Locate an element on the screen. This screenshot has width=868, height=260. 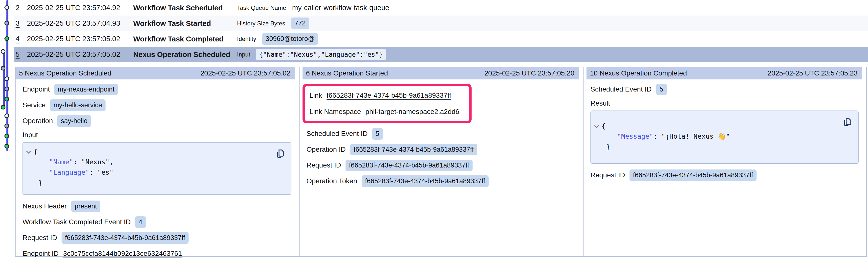
scheduled-event-id-row: Scheduled Event ID 5 is located at coordinates (724, 89).